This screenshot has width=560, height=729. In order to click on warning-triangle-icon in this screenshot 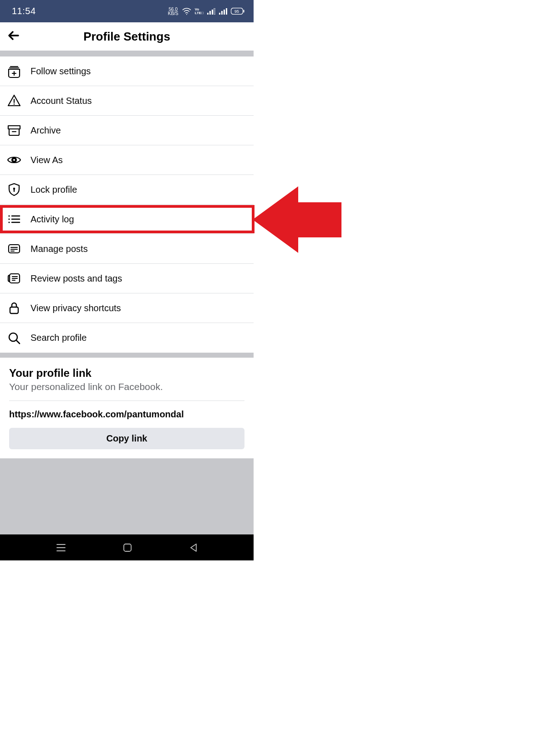, I will do `click(14, 101)`.